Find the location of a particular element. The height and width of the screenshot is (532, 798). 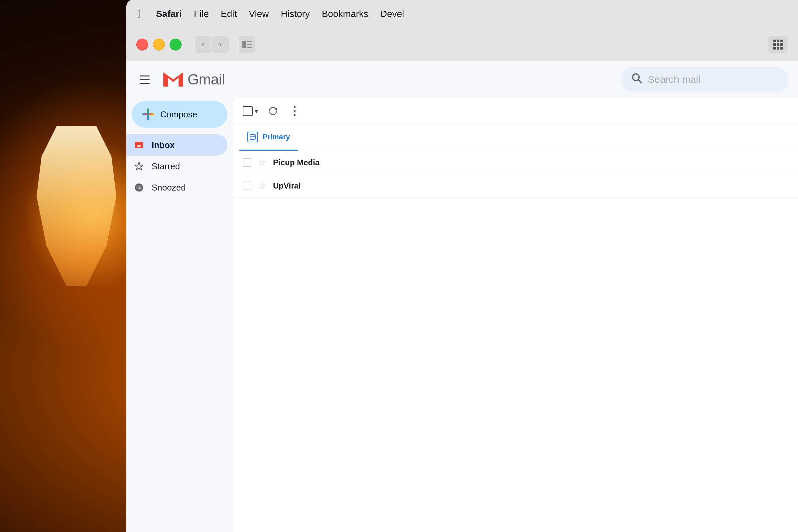

snoozed-label: Snoozed is located at coordinates (169, 188).